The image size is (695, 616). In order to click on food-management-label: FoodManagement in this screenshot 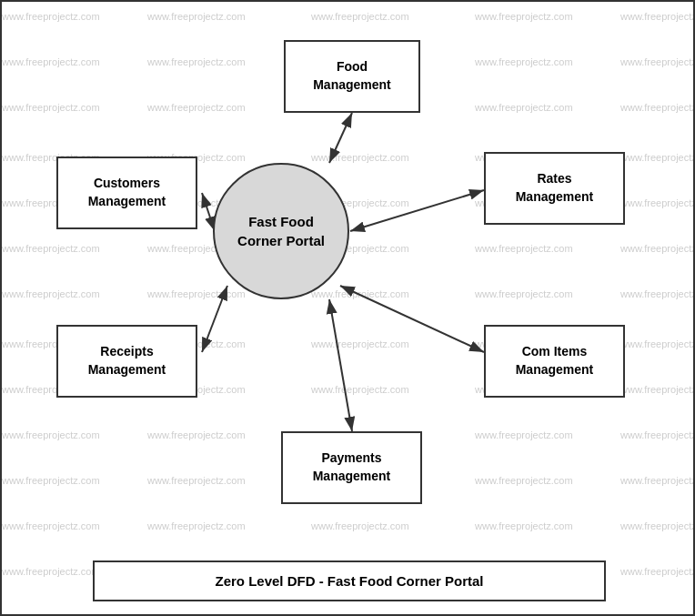, I will do `click(352, 76)`.